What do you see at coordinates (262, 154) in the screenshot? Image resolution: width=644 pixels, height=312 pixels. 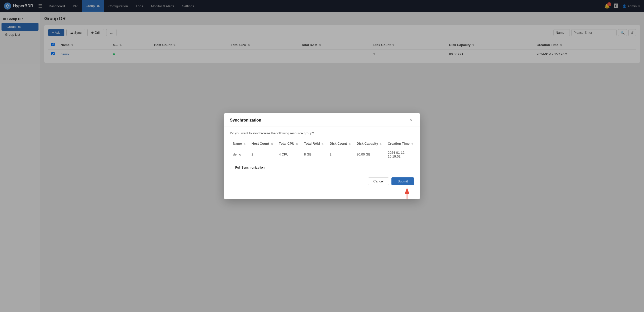 I see `modal-row-host-count: 2` at bounding box center [262, 154].